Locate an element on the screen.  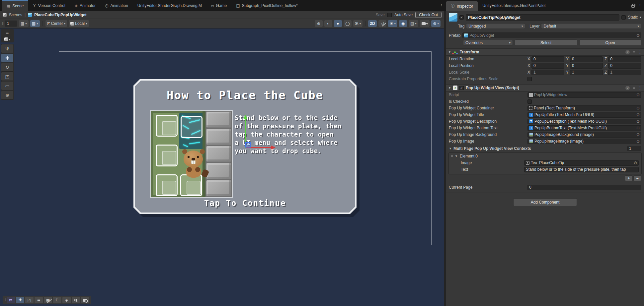
element-text-field: Stand below or to the side of the pressu… is located at coordinates (582, 170).